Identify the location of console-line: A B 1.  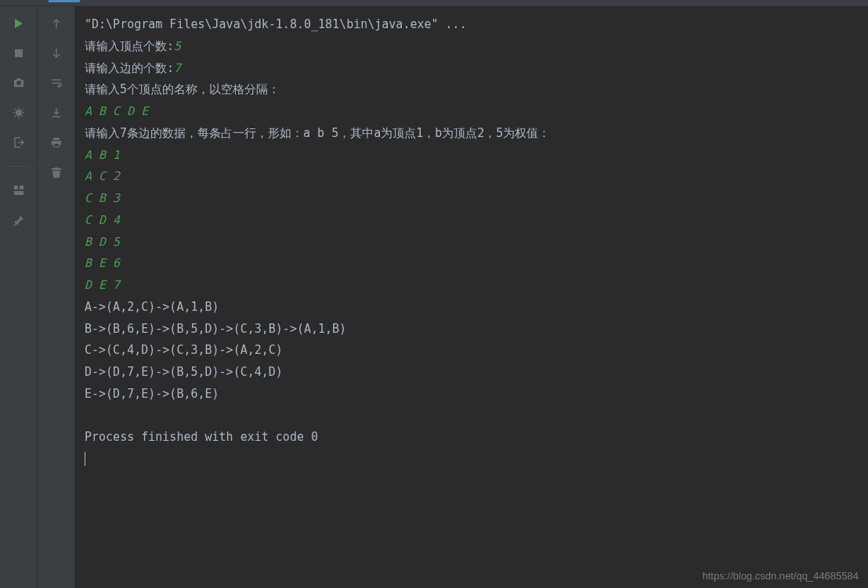
(472, 156).